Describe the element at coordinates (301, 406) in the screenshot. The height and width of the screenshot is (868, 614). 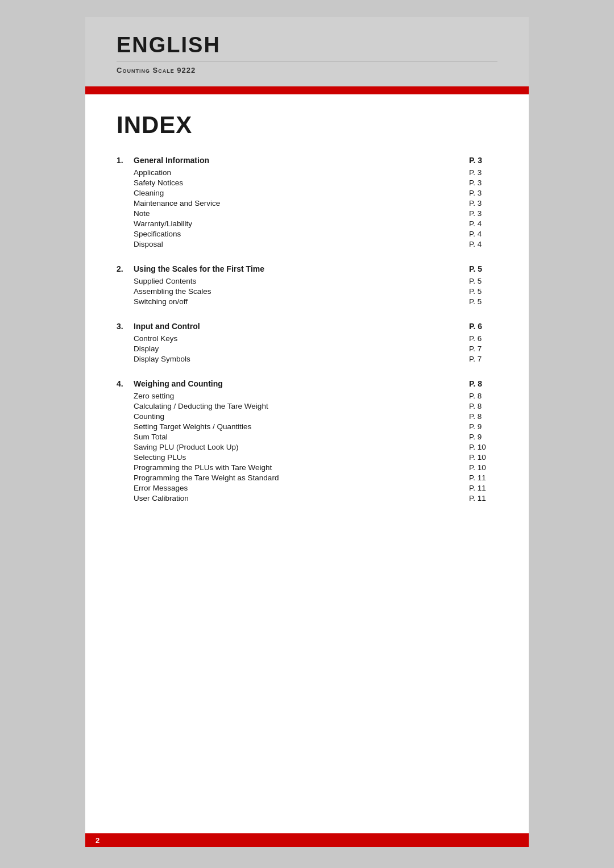
I see `sub-item-text: Calculating / Deducting the Tare Weight` at that location.